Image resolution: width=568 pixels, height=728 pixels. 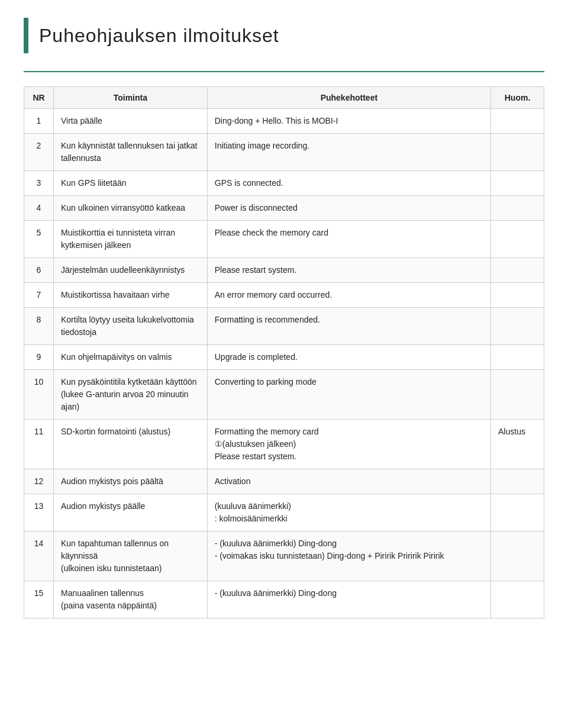 What do you see at coordinates (349, 153) in the screenshot?
I see `cell-puhekehotteet: Initiating image recording.` at bounding box center [349, 153].